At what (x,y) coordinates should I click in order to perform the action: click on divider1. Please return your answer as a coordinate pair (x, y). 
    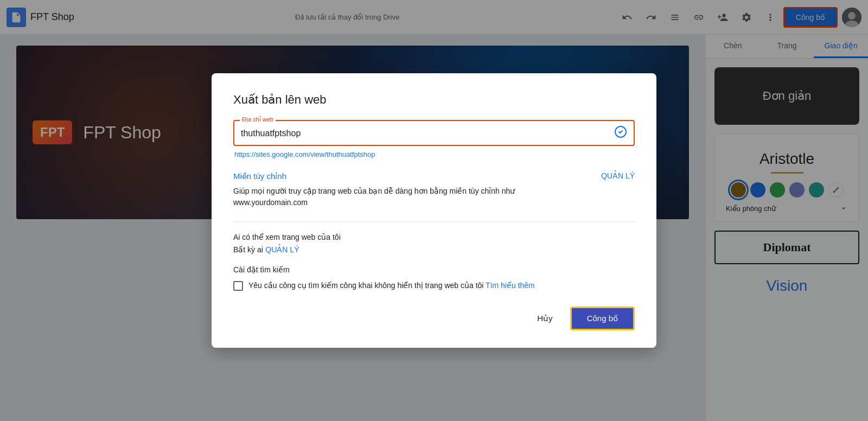
    Looking at the image, I should click on (434, 221).